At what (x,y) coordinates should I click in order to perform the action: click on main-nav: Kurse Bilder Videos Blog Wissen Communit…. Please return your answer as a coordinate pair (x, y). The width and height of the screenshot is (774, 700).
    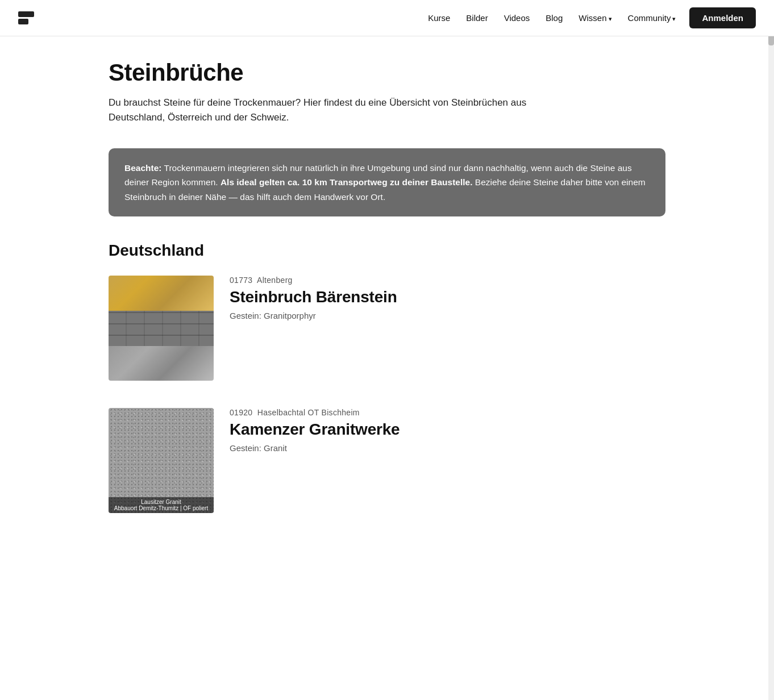
    Looking at the image, I should click on (387, 18).